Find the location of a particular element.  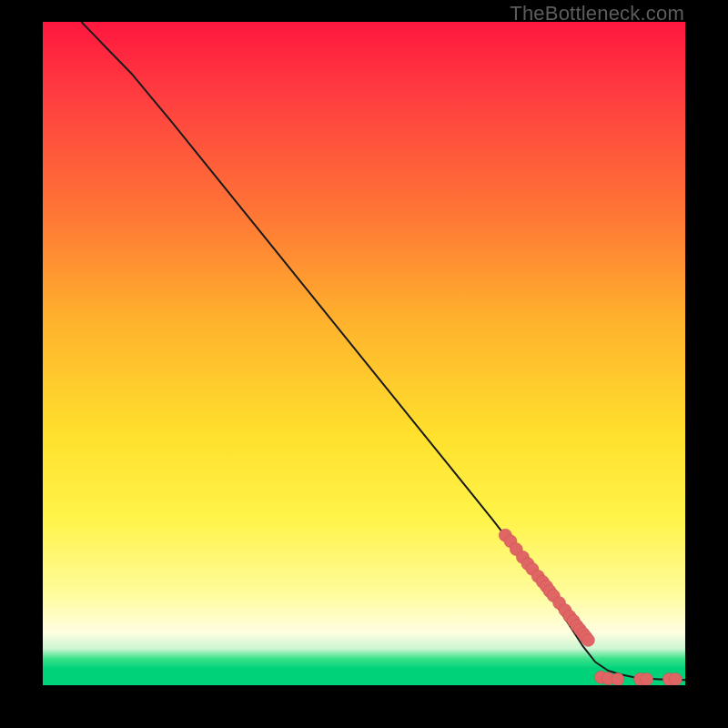

scatter-group is located at coordinates (590, 607).